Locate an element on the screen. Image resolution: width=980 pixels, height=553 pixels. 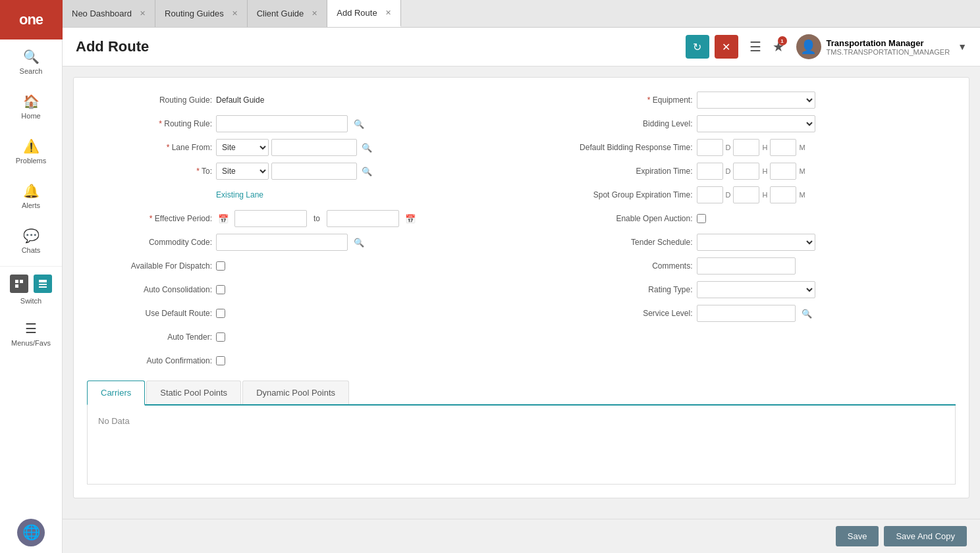
sidebar-item-chats: 💬 Chats is located at coordinates (31, 241).